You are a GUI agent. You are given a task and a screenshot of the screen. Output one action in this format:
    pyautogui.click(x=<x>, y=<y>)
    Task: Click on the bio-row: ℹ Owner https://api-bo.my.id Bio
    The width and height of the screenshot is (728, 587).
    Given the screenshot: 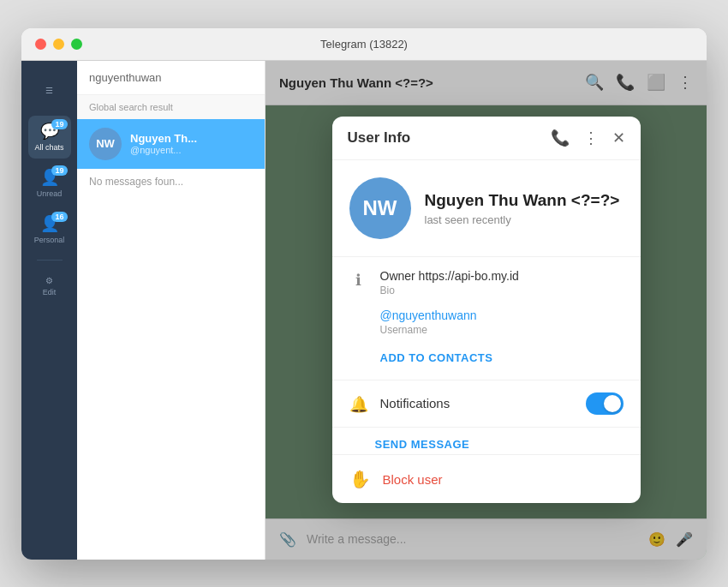 What is the action you would take?
    pyautogui.click(x=486, y=283)
    